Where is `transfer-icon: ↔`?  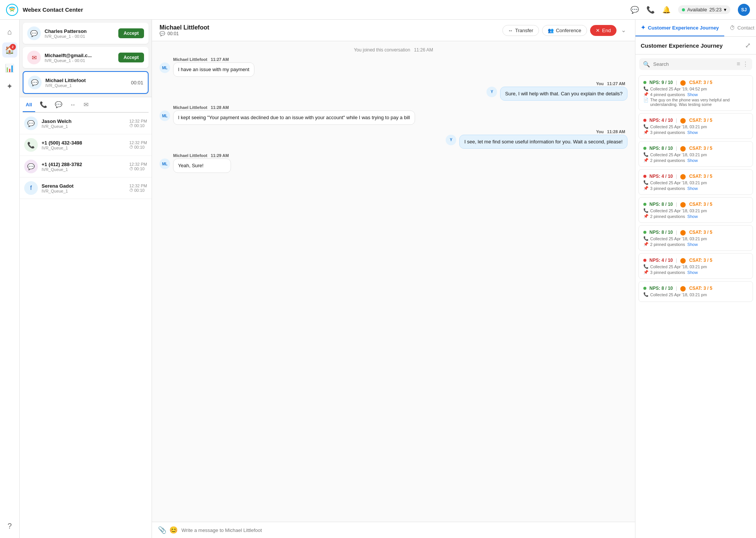 transfer-icon: ↔ is located at coordinates (510, 30).